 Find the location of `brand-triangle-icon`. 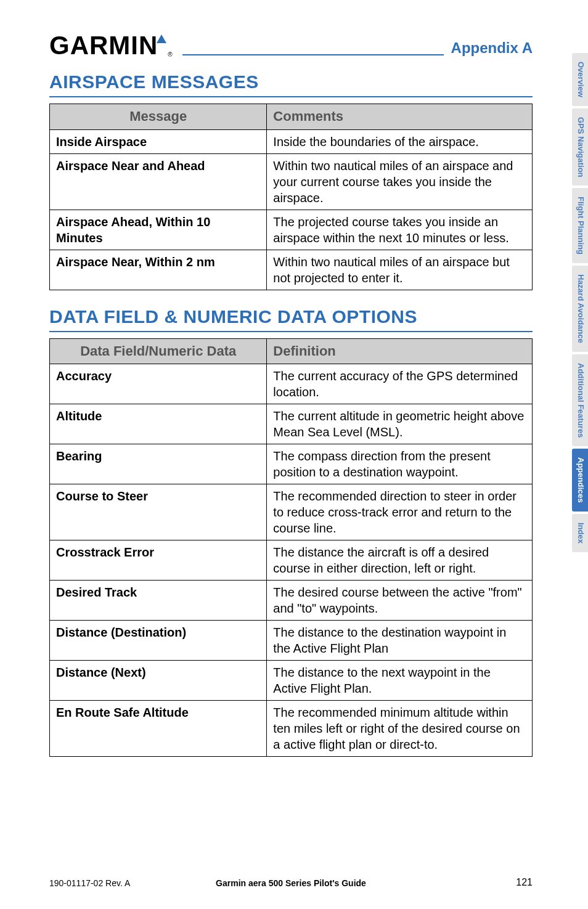

brand-triangle-icon is located at coordinates (161, 39).